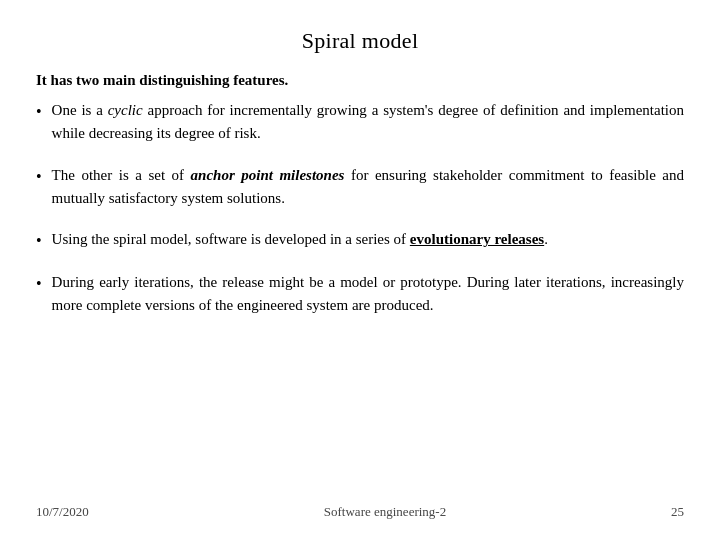  I want to click on bullet-text-4: During early iterations, the release mig…, so click(368, 294).